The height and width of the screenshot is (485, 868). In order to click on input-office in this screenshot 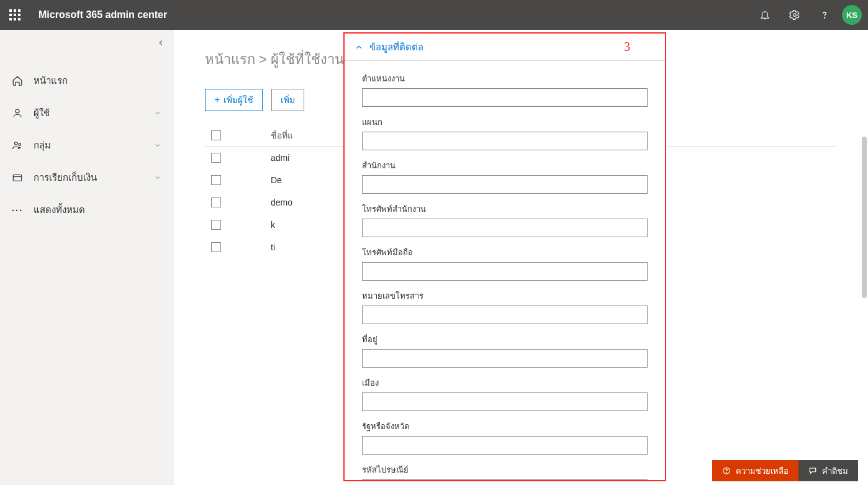, I will do `click(505, 184)`.